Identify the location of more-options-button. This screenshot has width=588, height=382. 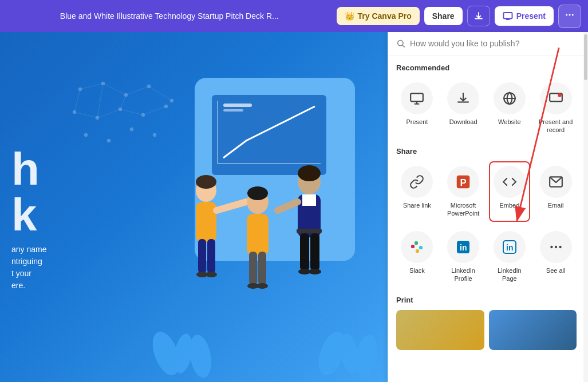
(570, 16).